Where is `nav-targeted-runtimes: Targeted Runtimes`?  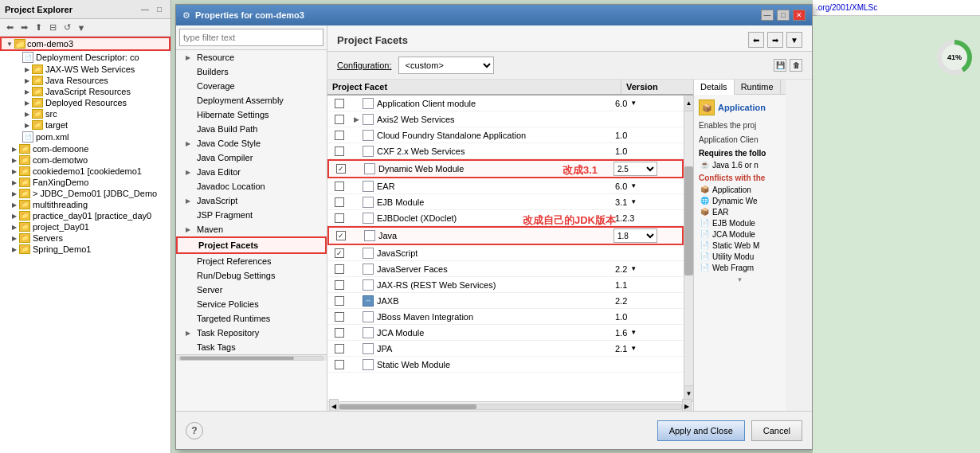 nav-targeted-runtimes: Targeted Runtimes is located at coordinates (252, 318).